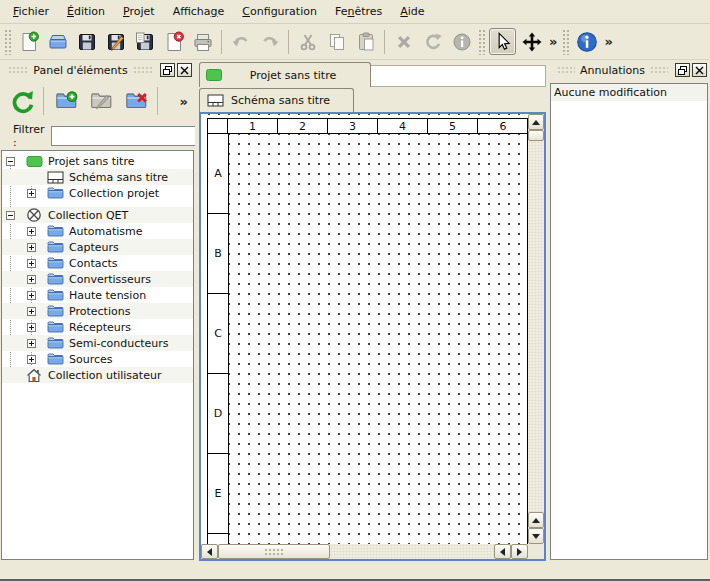  What do you see at coordinates (412, 12) in the screenshot?
I see `menu-aide: Aide` at bounding box center [412, 12].